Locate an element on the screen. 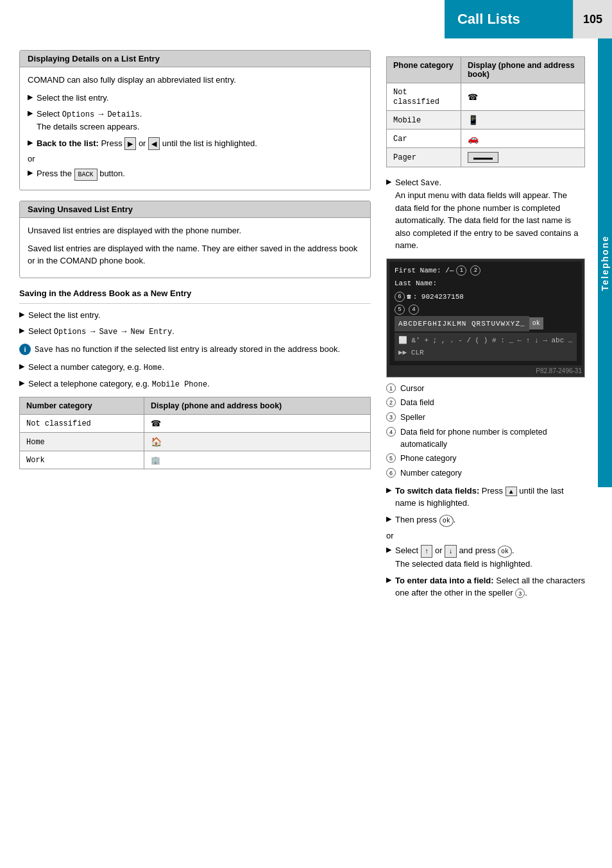 The height and width of the screenshot is (868, 612). screenshot-alphabet: ABCDEFGHIJKLMN QRSTUVWXYZ_ is located at coordinates (462, 324).